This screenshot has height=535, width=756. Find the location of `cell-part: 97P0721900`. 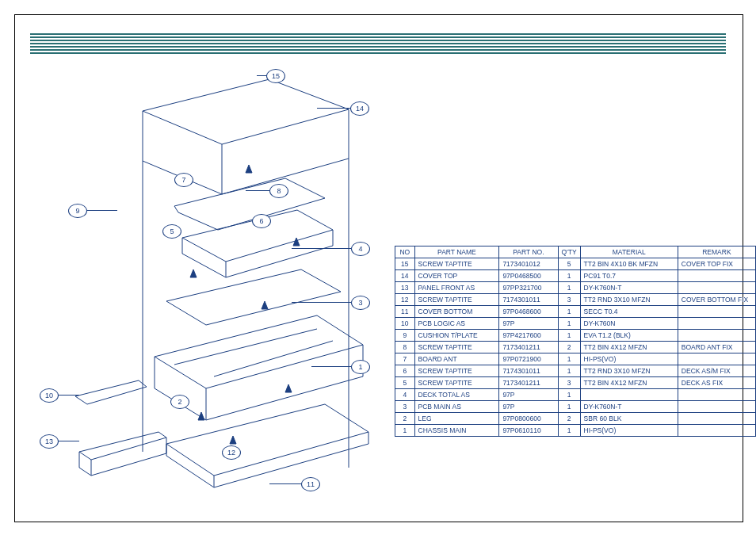

cell-part: 97P0721900 is located at coordinates (529, 360).